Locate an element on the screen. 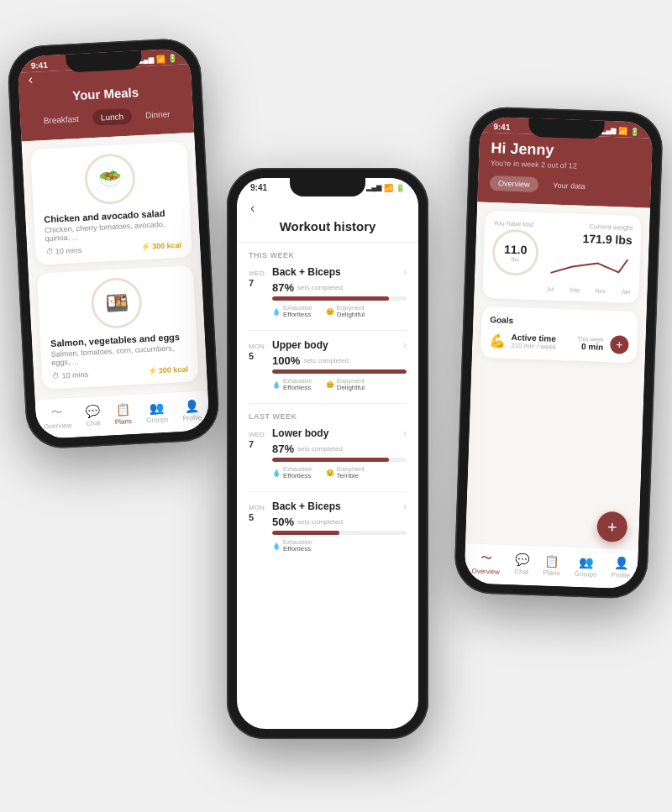  exhaustion-icon-1: 💧 is located at coordinates (276, 312).